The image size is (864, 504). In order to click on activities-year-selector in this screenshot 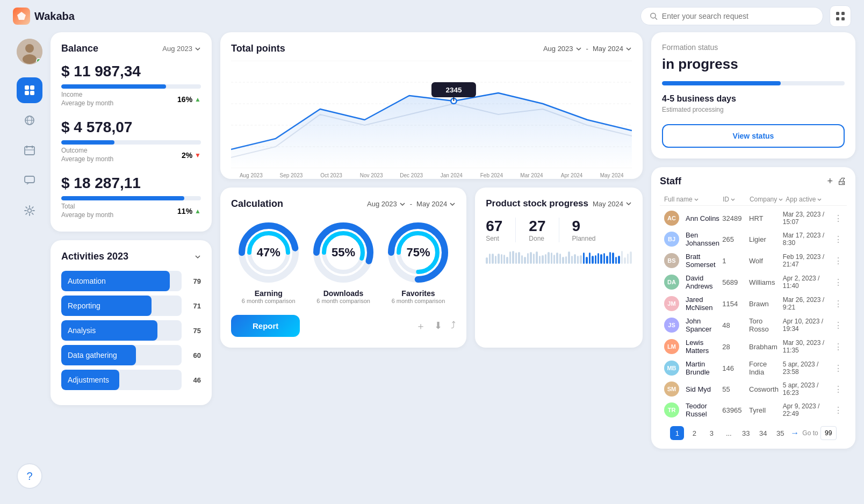, I will do `click(198, 257)`.